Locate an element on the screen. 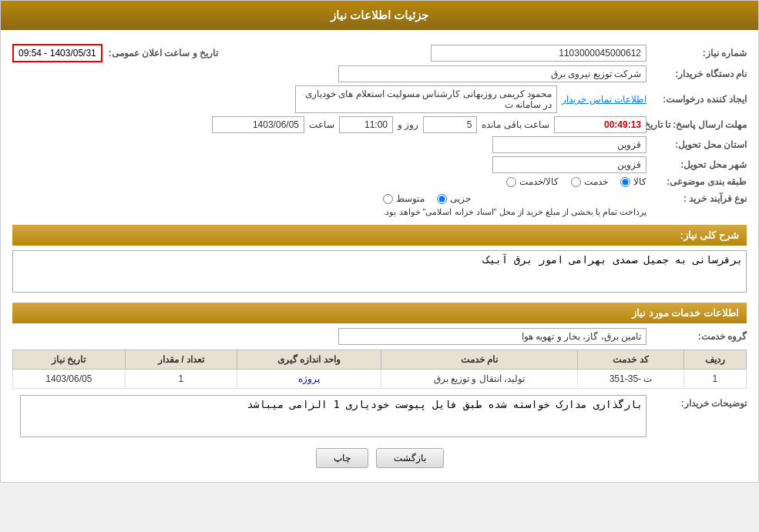 The height and width of the screenshot is (532, 759). creator-value: محمود کریمی روزبهانی کارشناس مسولیت استع… is located at coordinates (426, 99).